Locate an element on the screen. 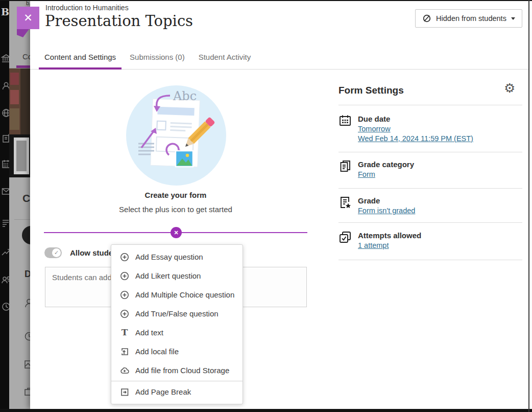 The width and height of the screenshot is (532, 412). illustration-abc-text: Abc is located at coordinates (185, 96).